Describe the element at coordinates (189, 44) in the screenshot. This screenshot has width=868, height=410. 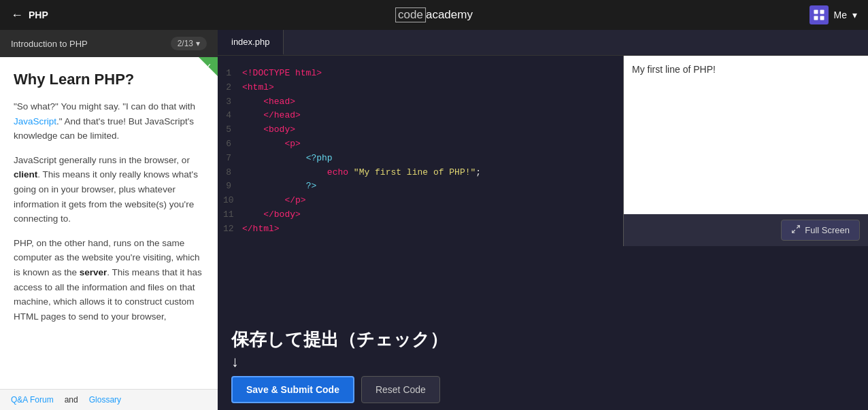
I see `progress-badge: 2/13 ▾` at that location.